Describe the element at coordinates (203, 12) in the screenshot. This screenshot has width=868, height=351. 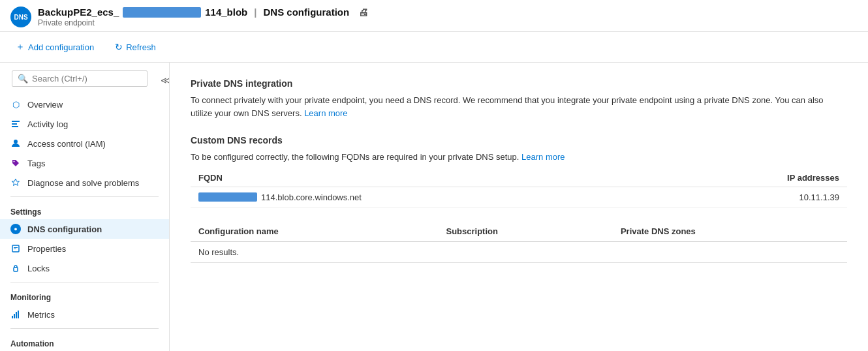
I see `page-title: BackupPE2_ecs_114_blob | DNS configurati…` at that location.